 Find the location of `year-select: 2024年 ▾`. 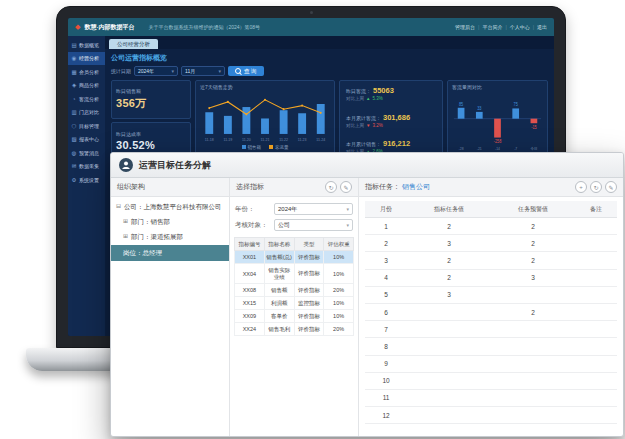

year-select: 2024年 ▾ is located at coordinates (156, 71).